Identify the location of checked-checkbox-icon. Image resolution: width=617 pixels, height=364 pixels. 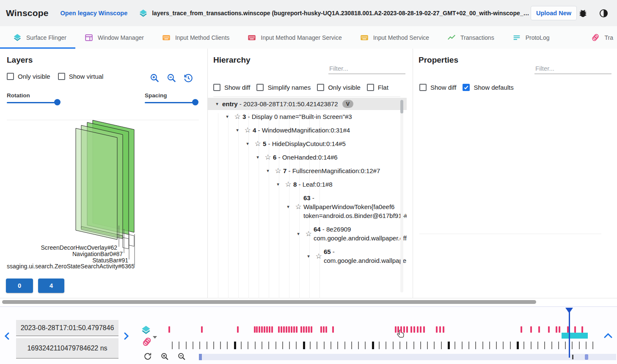
(466, 87).